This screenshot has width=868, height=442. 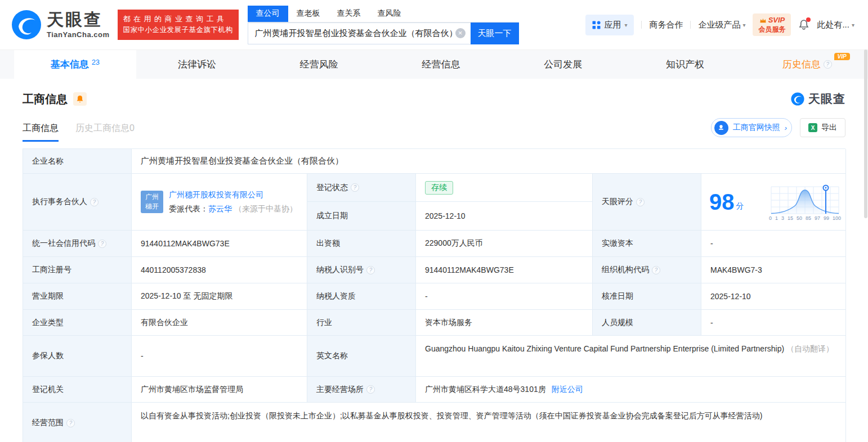 What do you see at coordinates (78, 390) in the screenshot?
I see `field-label-reg-authority: 登记机关` at bounding box center [78, 390].